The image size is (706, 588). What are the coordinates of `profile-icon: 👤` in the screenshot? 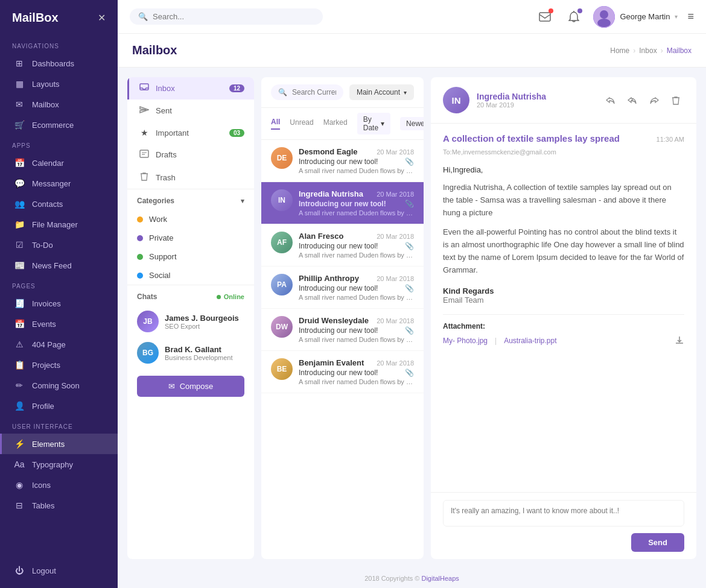 It's located at (19, 406).